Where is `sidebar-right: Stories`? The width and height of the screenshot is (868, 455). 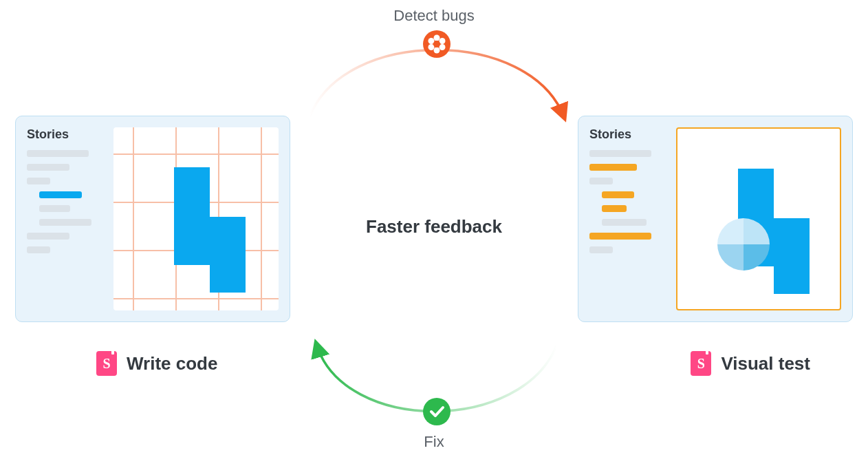
sidebar-right: Stories is located at coordinates (628, 219).